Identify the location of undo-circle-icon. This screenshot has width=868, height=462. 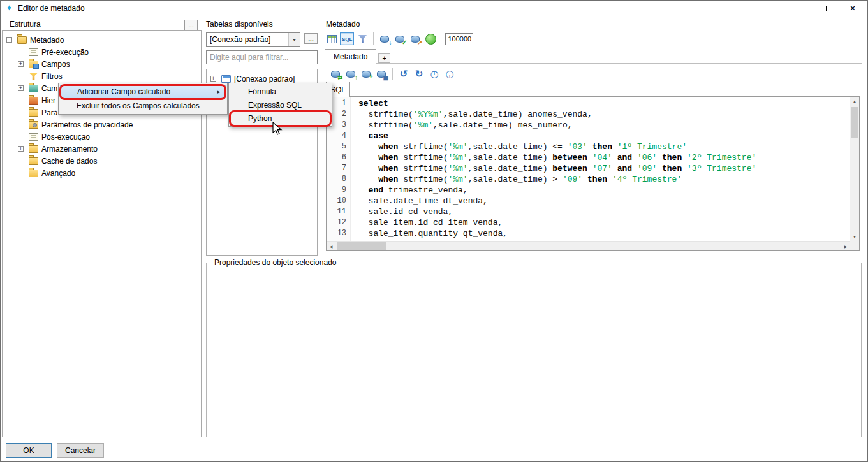
(404, 74).